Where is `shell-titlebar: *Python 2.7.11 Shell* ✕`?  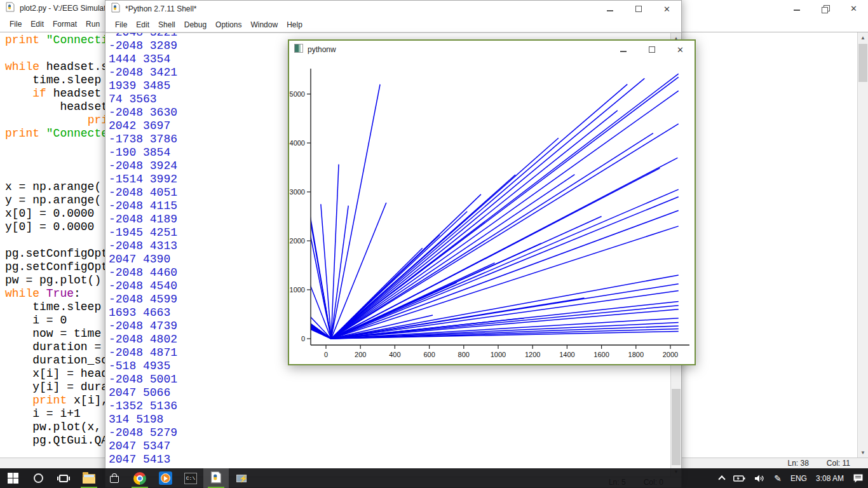 shell-titlebar: *Python 2.7.11 Shell* ✕ is located at coordinates (393, 9).